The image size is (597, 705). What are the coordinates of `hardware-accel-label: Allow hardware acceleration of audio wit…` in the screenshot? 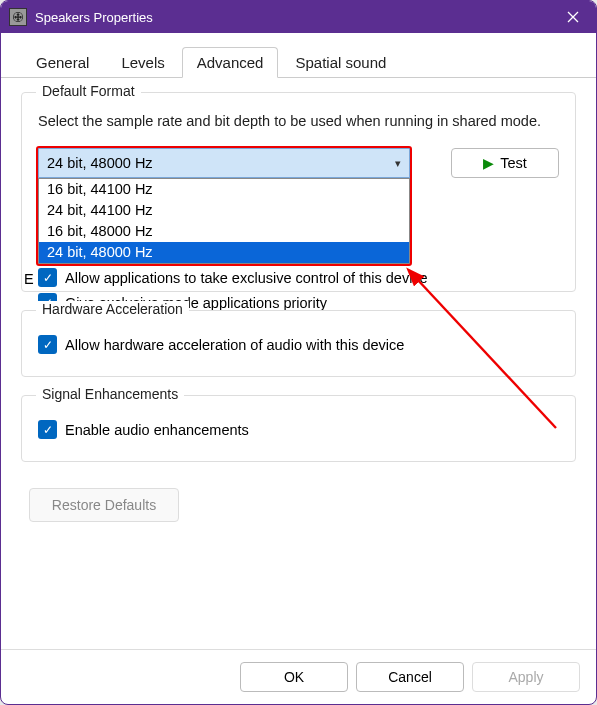 It's located at (234, 345).